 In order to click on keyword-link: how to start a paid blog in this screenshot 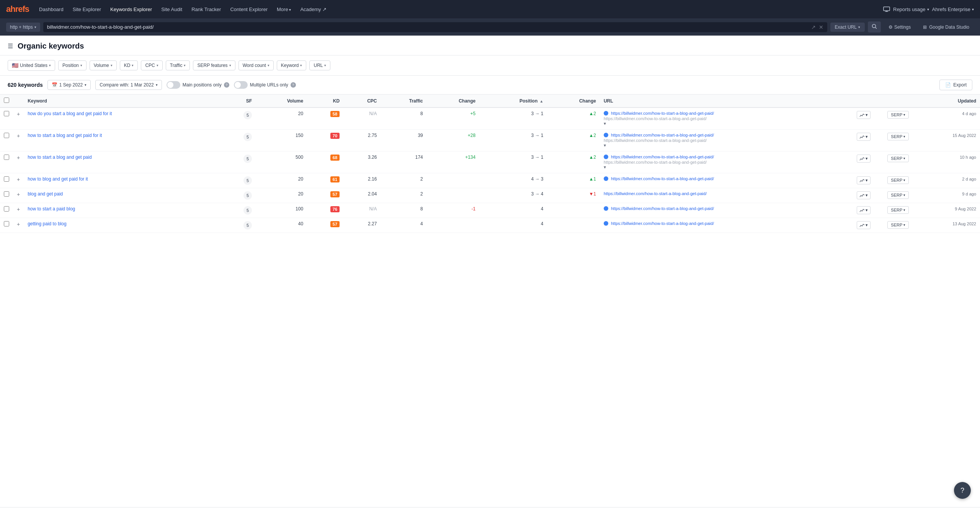, I will do `click(51, 209)`.